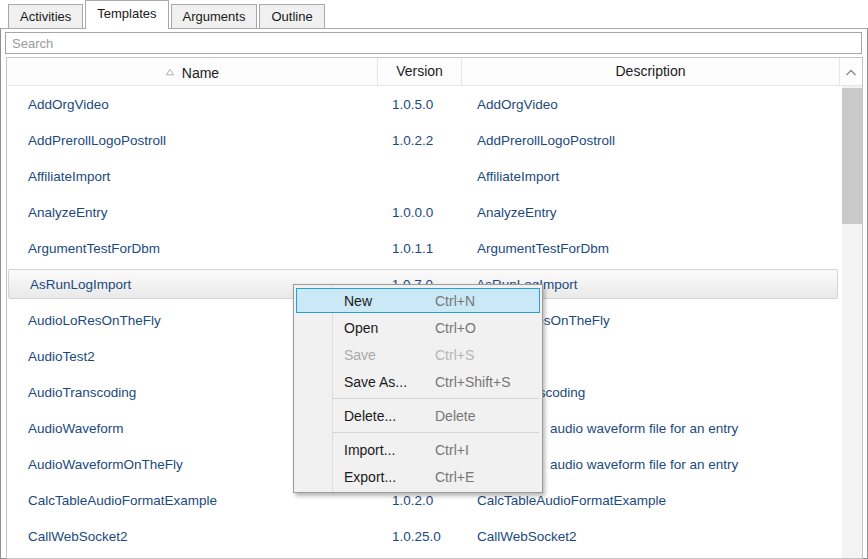 The image size is (868, 559). I want to click on menu-item-open: Open Ctrl+O, so click(418, 328).